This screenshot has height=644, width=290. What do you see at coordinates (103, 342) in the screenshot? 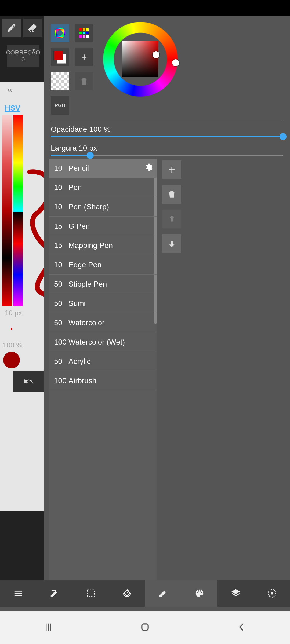
I see `brush-item: 100Watercolor (Wet)` at bounding box center [103, 342].